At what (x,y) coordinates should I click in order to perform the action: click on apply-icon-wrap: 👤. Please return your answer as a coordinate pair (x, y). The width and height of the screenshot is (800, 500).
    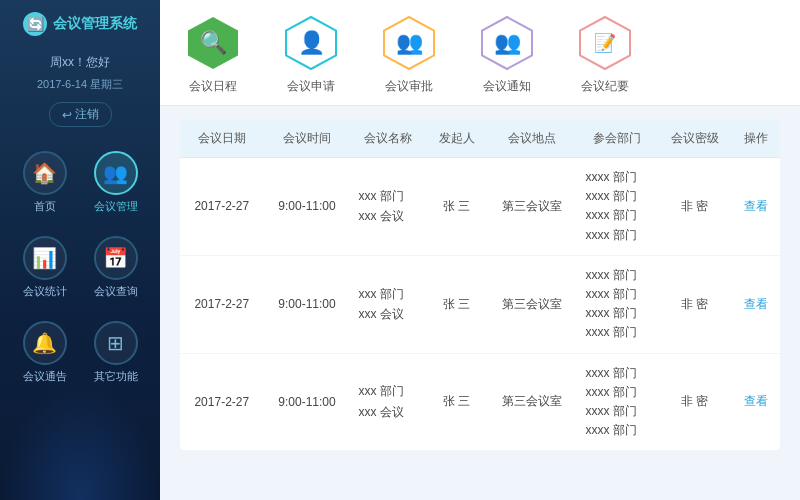
    Looking at the image, I should click on (311, 43).